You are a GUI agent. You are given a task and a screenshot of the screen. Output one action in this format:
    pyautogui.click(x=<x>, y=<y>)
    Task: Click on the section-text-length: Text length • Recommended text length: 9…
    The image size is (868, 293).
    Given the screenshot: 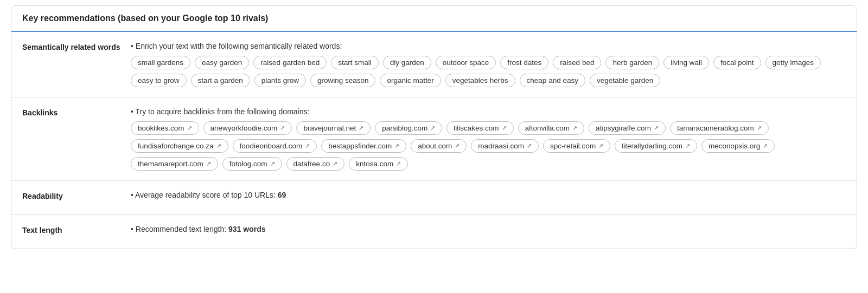 What is the action you would take?
    pyautogui.click(x=434, y=232)
    